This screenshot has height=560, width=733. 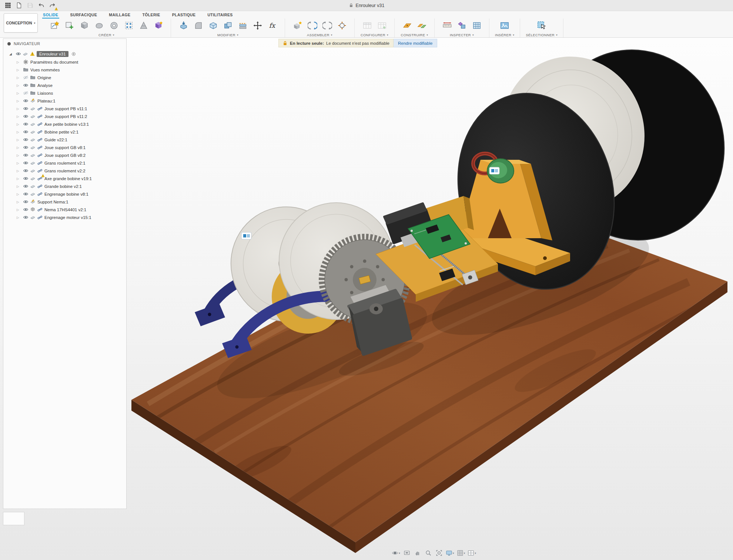 I want to click on tree-item-liaisons: ▷Liaisons, so click(x=65, y=93).